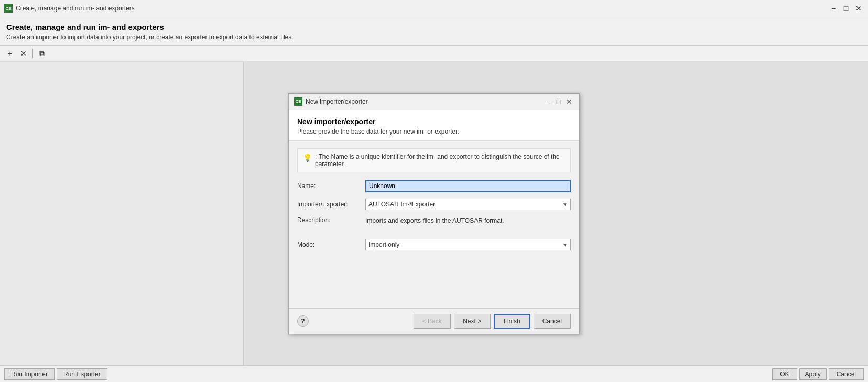 Image resolution: width=868 pixels, height=382 pixels. What do you see at coordinates (434, 132) in the screenshot?
I see `dialog-header-subtitle: Please provide the base data for your ne…` at bounding box center [434, 132].